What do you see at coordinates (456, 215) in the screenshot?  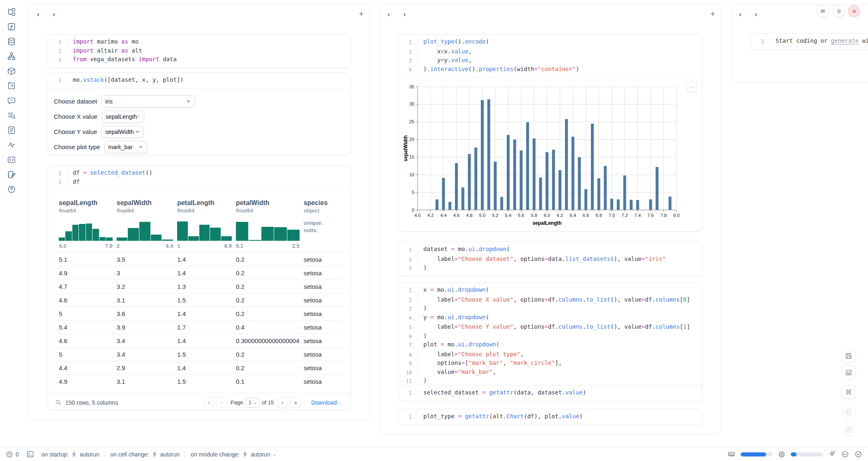 I see `svg-text: 4.6` at bounding box center [456, 215].